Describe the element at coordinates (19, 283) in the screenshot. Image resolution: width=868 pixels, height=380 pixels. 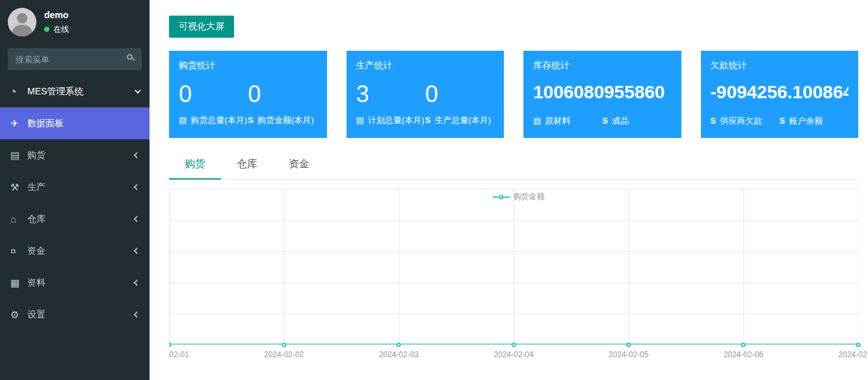
I see `materials-icon: ▦` at that location.